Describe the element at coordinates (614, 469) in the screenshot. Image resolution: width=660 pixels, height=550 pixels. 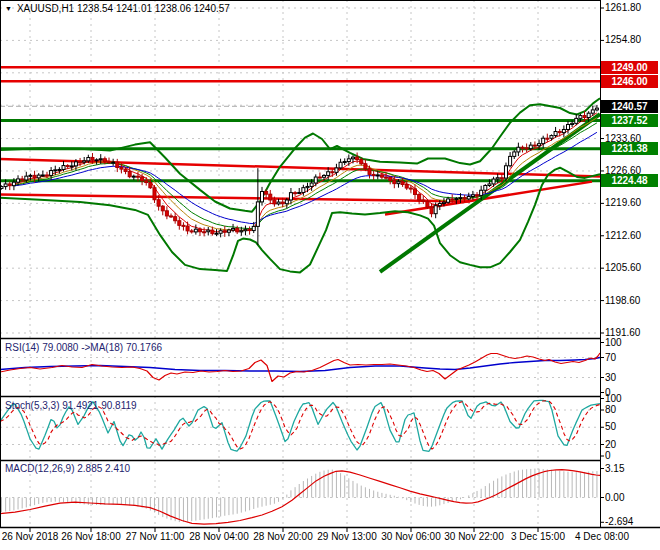
I see `macd-axis-label: 3.15` at that location.